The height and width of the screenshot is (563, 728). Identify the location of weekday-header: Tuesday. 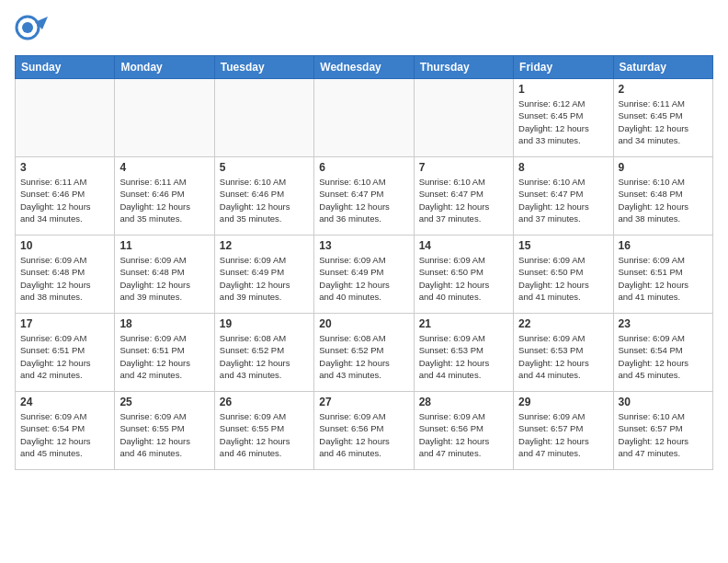
(264, 68).